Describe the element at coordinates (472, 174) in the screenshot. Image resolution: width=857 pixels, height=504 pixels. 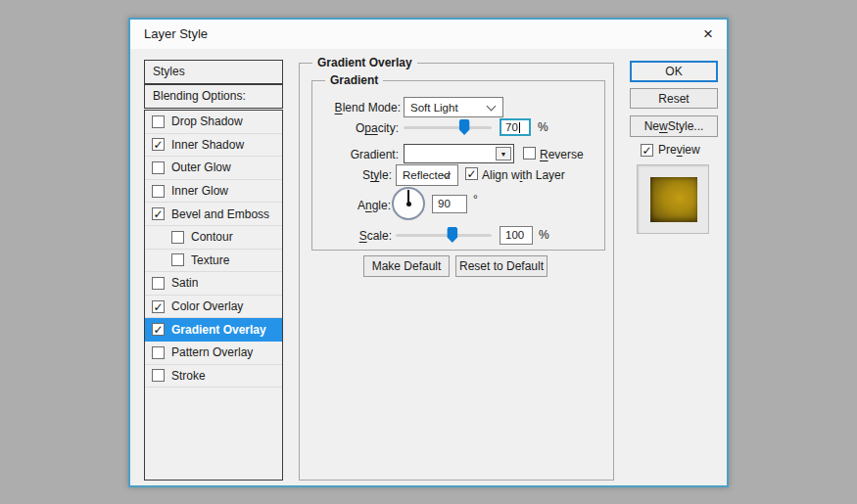
I see `align-with-layer-checkbox: ✓` at that location.